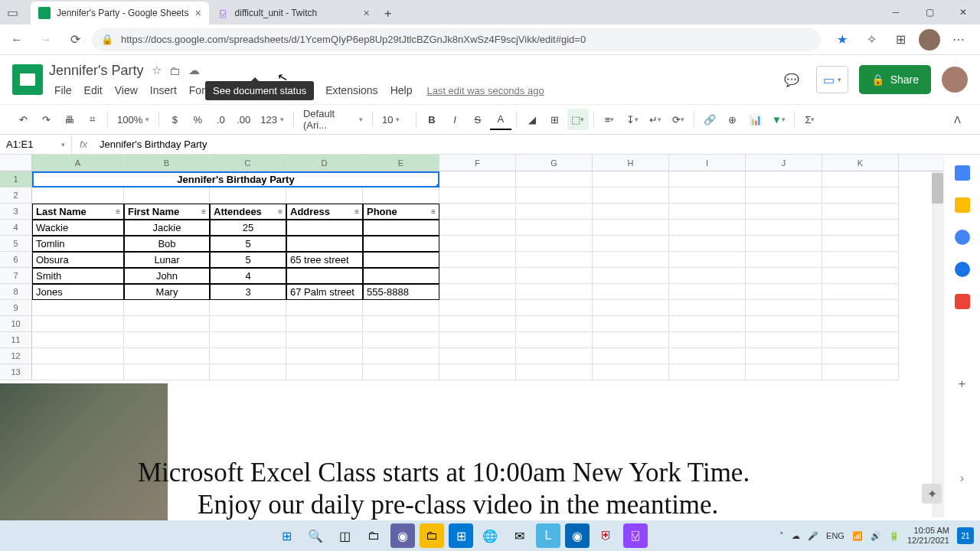 This screenshot has height=551, width=980. What do you see at coordinates (175, 119) in the screenshot?
I see `currency-button: $` at bounding box center [175, 119].